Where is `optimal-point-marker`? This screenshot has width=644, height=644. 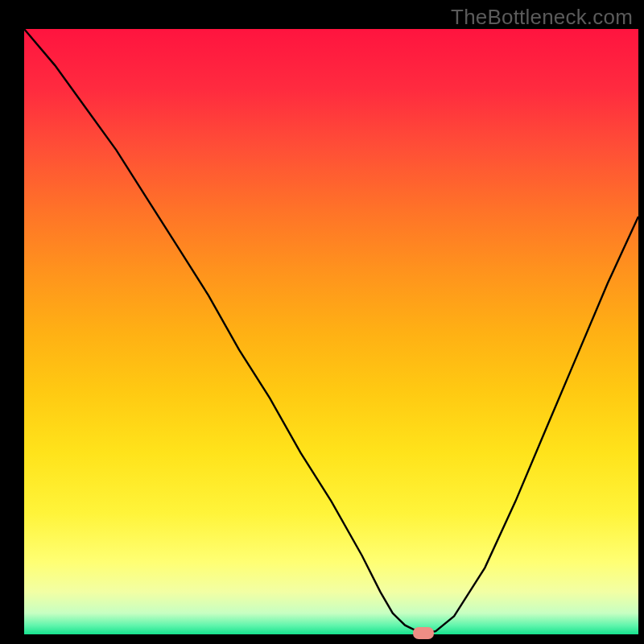
optimal-point-marker is located at coordinates (423, 633).